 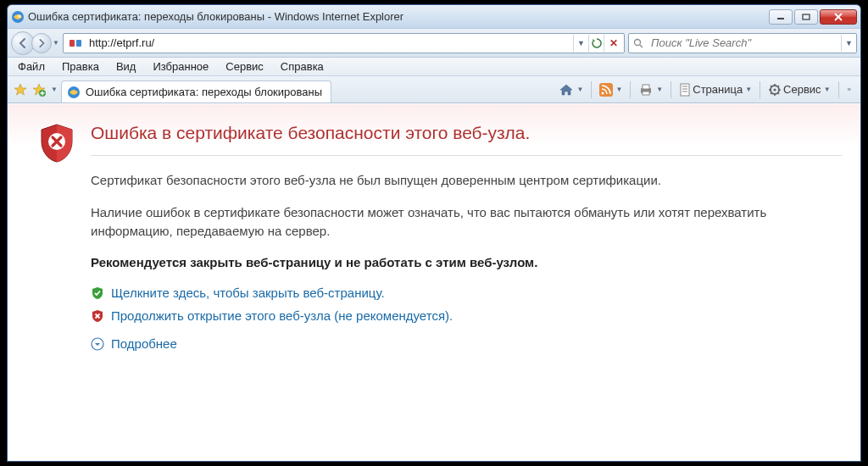 I want to click on back-forward-group: ▼, so click(x=36, y=43).